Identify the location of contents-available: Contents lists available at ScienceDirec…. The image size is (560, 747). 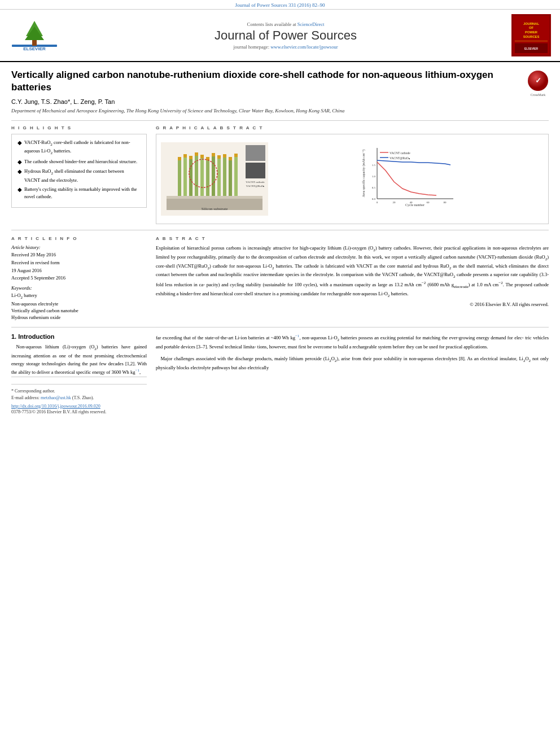
(286, 24).